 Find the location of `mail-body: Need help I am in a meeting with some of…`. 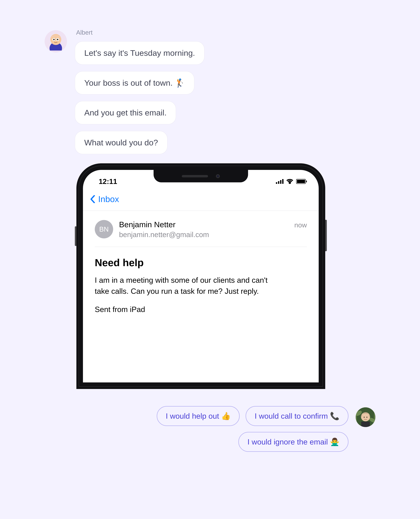

mail-body: Need help I am in a meeting with some of… is located at coordinates (201, 281).